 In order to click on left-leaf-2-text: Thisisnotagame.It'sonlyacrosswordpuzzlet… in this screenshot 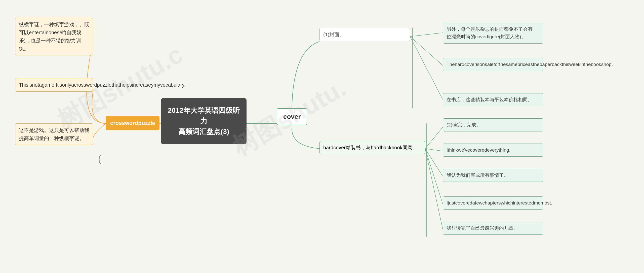, I will do `click(102, 85)`.